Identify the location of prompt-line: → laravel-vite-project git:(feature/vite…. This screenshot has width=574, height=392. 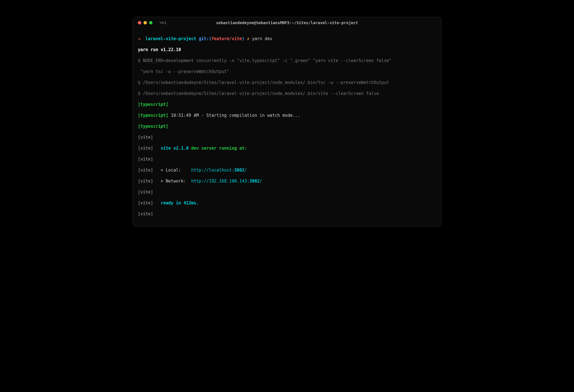
(287, 39).